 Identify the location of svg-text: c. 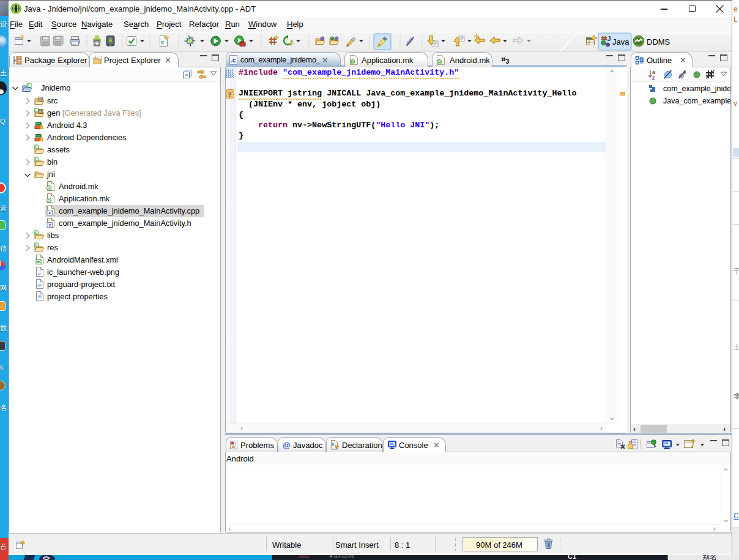
(163, 42).